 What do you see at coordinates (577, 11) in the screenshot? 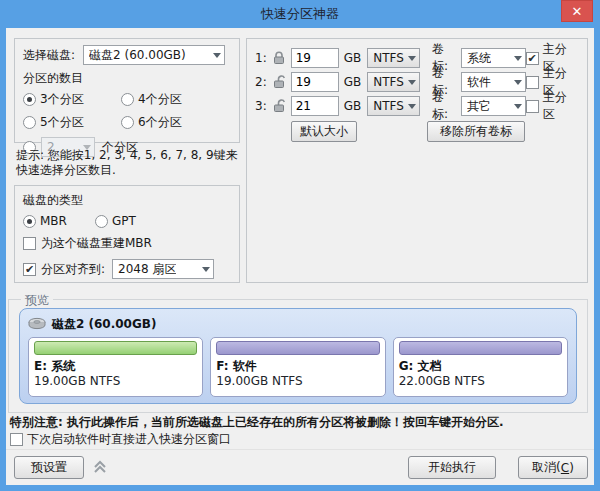
I see `close-button: ✕` at bounding box center [577, 11].